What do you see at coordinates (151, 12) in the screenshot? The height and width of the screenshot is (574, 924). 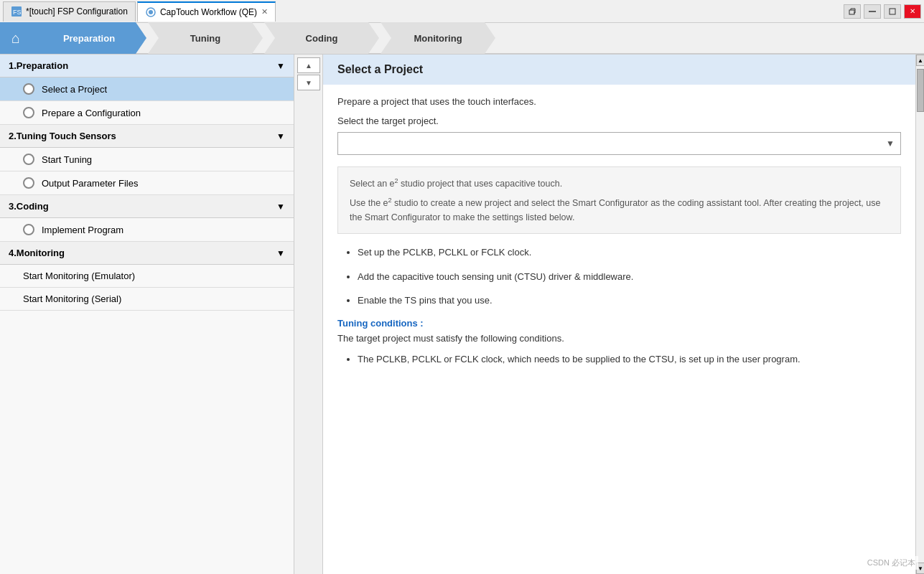 I see `captouch-icon` at bounding box center [151, 12].